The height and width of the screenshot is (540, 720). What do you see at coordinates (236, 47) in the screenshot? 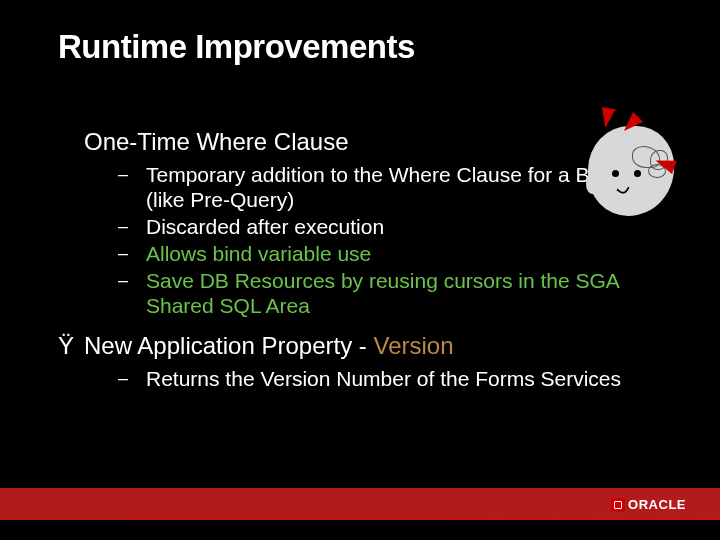
I see `slide-title: Runtime Improvements` at bounding box center [236, 47].